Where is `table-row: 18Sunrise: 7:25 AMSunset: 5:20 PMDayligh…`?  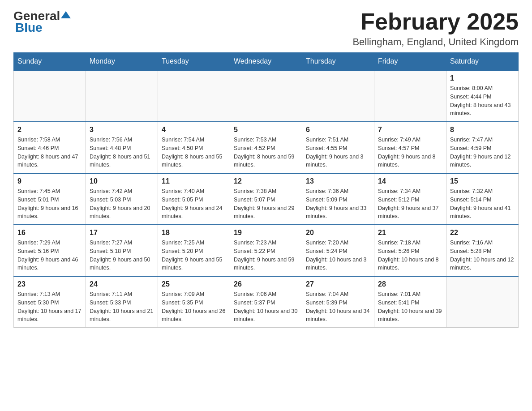 table-row: 18Sunrise: 7:25 AMSunset: 5:20 PMDayligh… is located at coordinates (194, 251).